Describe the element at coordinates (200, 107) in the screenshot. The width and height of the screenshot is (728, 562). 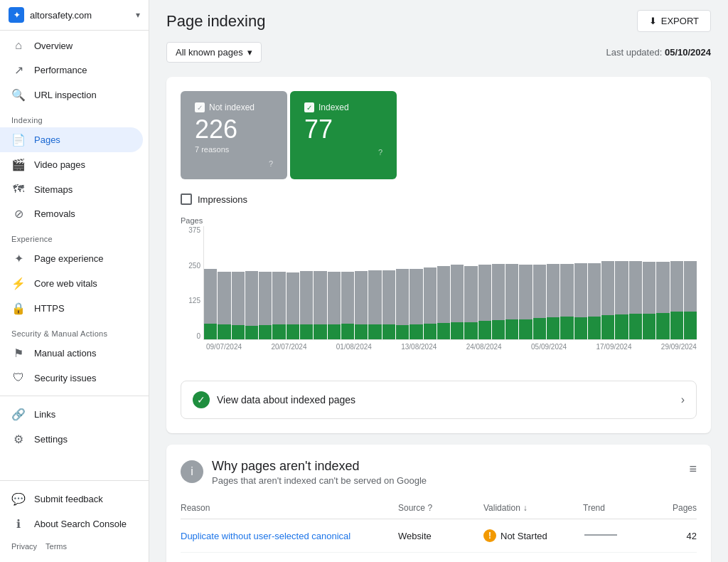
I see `not-indexed-checkbox: ✓` at that location.